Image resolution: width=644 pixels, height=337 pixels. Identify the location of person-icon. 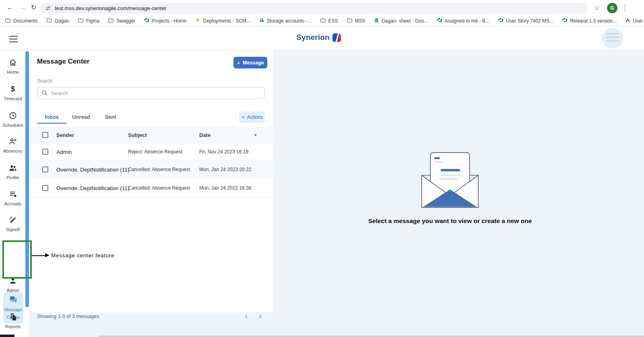
(13, 281).